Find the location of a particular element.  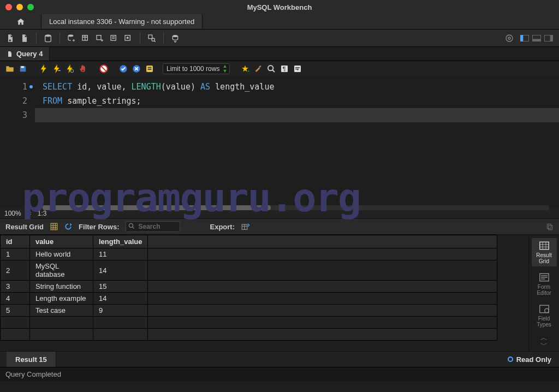

lightning-search-icon is located at coordinates (70, 69).